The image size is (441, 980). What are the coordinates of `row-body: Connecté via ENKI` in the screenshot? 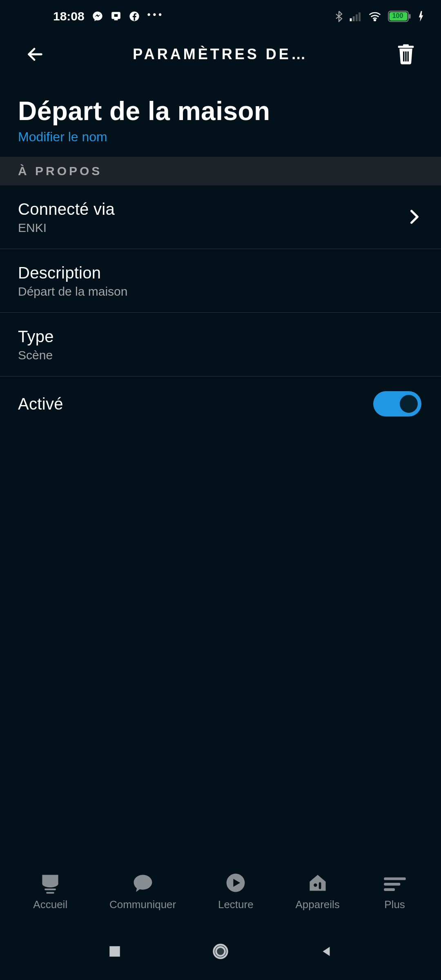 It's located at (66, 217).